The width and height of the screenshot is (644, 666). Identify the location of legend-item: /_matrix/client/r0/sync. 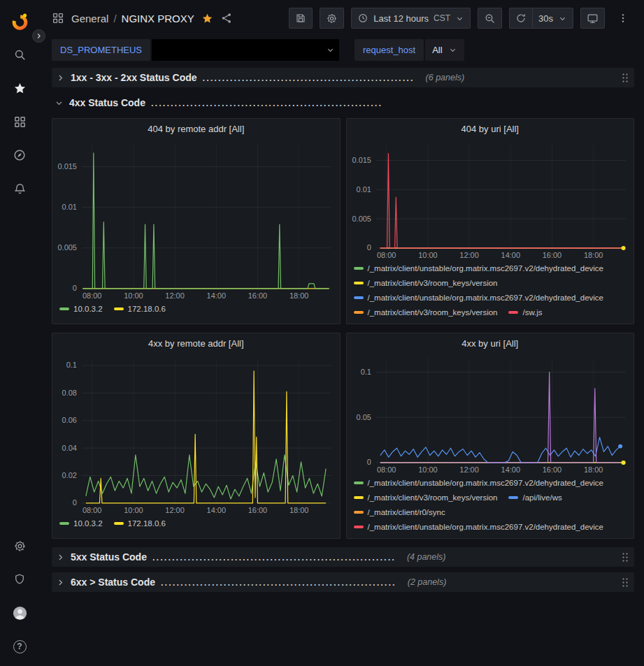
(400, 512).